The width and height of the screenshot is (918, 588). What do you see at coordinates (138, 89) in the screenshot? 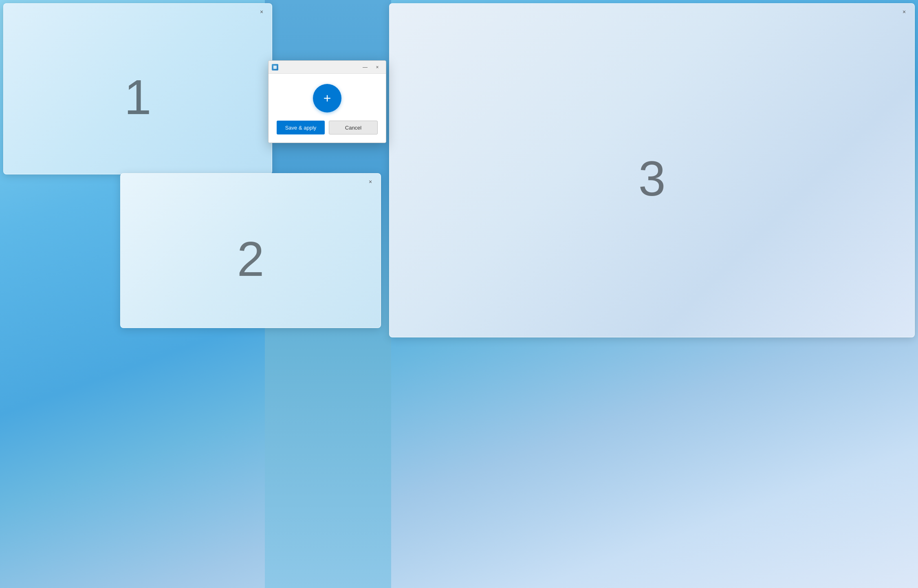
I see `window-1: × 1` at bounding box center [138, 89].